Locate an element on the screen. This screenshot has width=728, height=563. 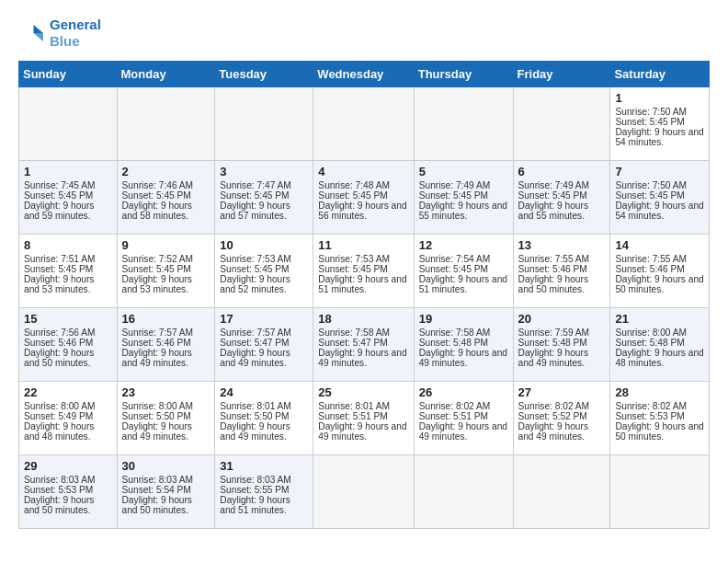
daylight: Daylight: 9 hours and 59 minutes. is located at coordinates (59, 211).